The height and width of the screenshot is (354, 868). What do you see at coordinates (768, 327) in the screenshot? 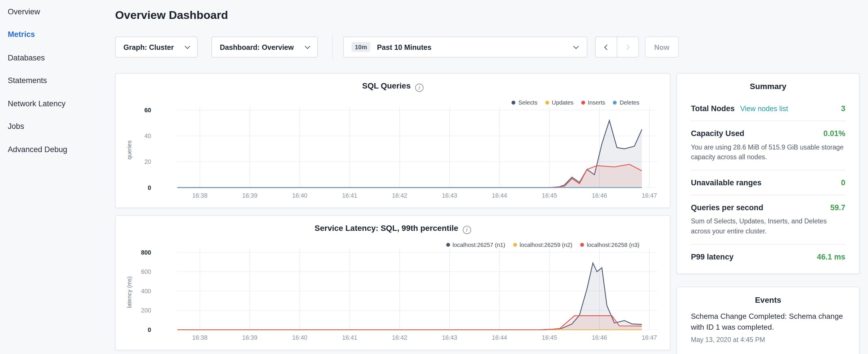
I see `events-list: Schema Change Completed: Schema change w…` at bounding box center [768, 327].